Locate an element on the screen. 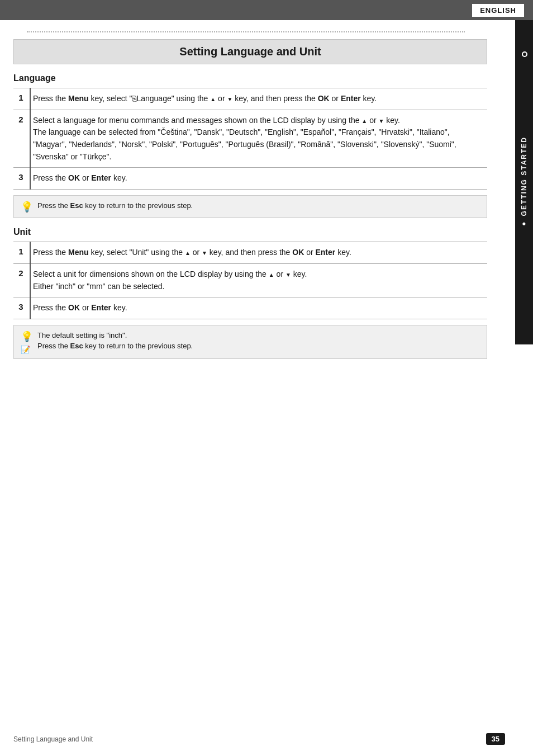 This screenshot has width=533, height=756. unit-steps-table: 1 Press the Menu key, select "Unit" usin… is located at coordinates (250, 281).